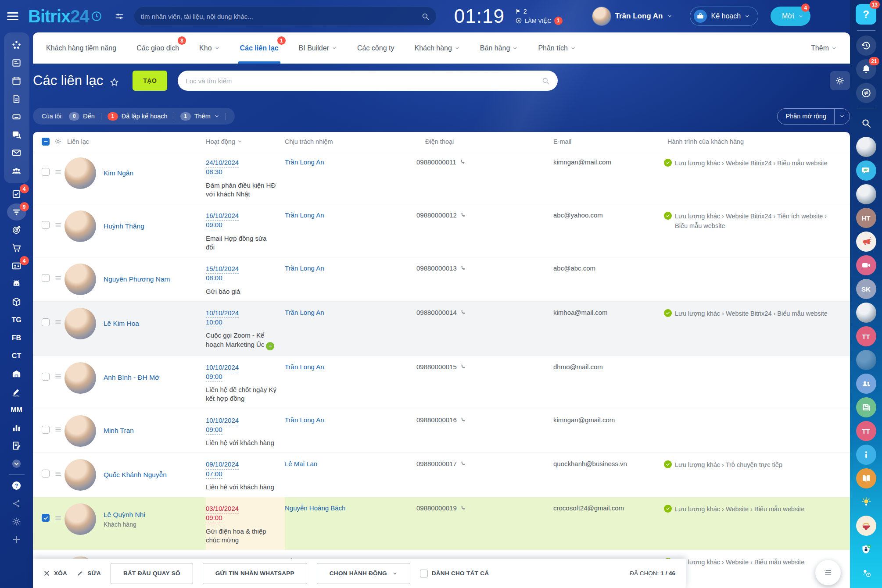 The image size is (882, 588). I want to click on forms-icon, so click(17, 445).